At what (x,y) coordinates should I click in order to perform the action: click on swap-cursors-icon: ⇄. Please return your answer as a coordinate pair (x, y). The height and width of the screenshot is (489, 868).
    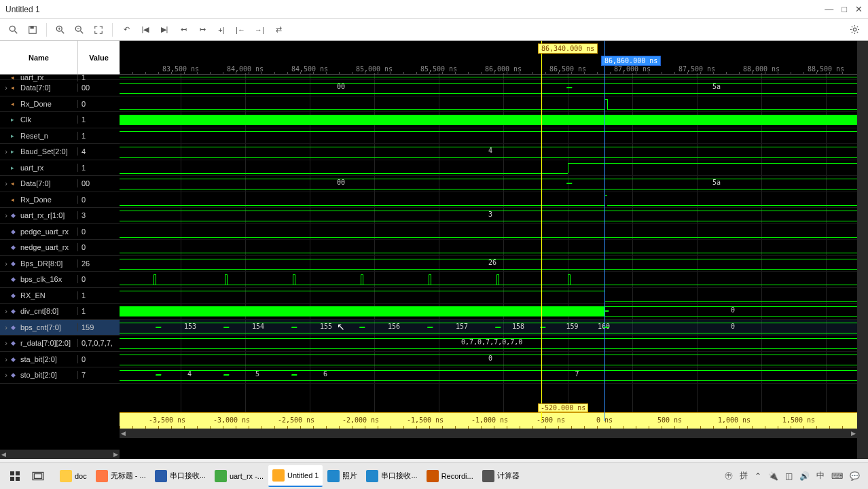
    Looking at the image, I should click on (278, 30).